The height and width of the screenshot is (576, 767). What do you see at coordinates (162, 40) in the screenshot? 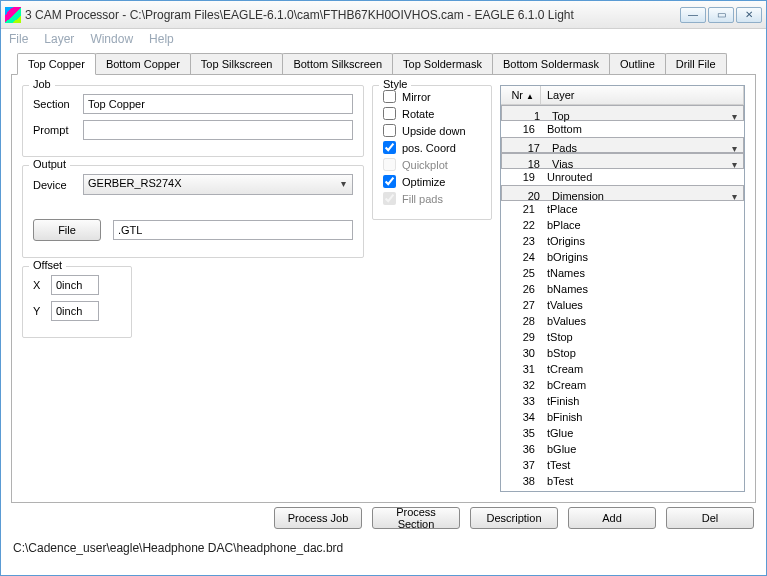
I see `menu-help: Help` at bounding box center [162, 40].